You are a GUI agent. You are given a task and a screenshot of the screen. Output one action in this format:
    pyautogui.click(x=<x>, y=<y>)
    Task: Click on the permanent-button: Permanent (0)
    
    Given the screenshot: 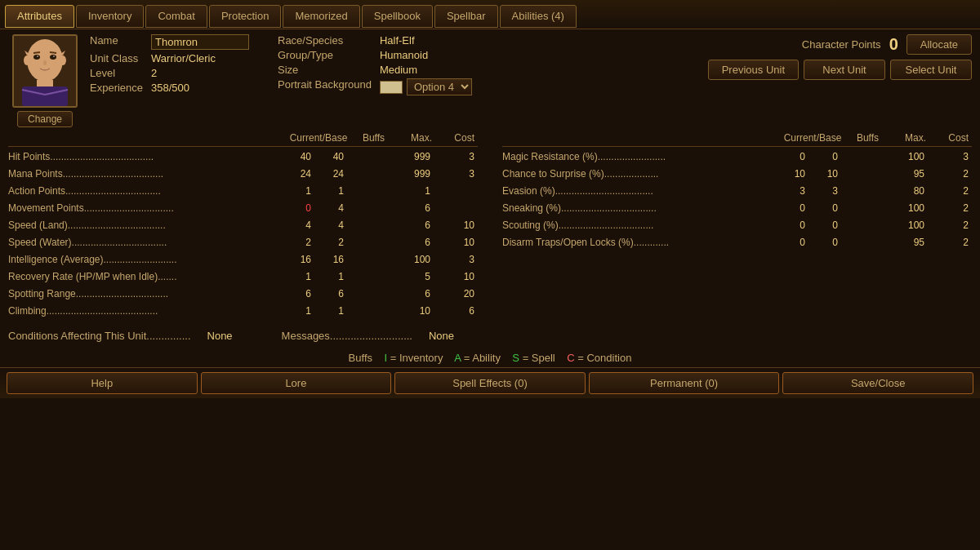 What is the action you would take?
    pyautogui.click(x=684, y=384)
    